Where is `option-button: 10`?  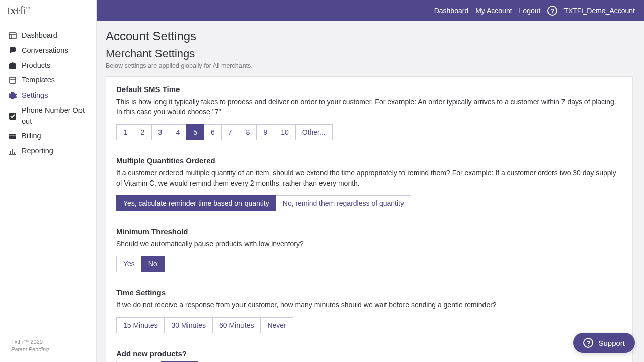
option-button: 10 is located at coordinates (285, 132).